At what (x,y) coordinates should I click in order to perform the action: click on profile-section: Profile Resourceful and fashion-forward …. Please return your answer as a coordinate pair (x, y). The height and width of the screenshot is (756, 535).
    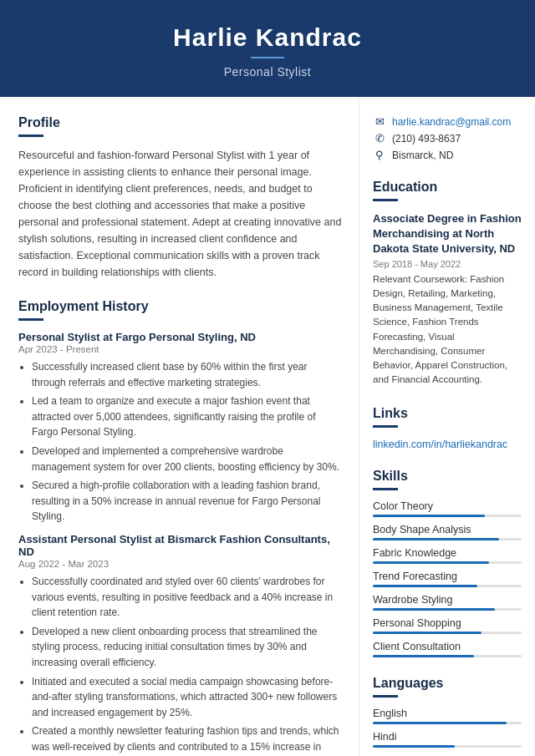
    Looking at the image, I should click on (181, 198).